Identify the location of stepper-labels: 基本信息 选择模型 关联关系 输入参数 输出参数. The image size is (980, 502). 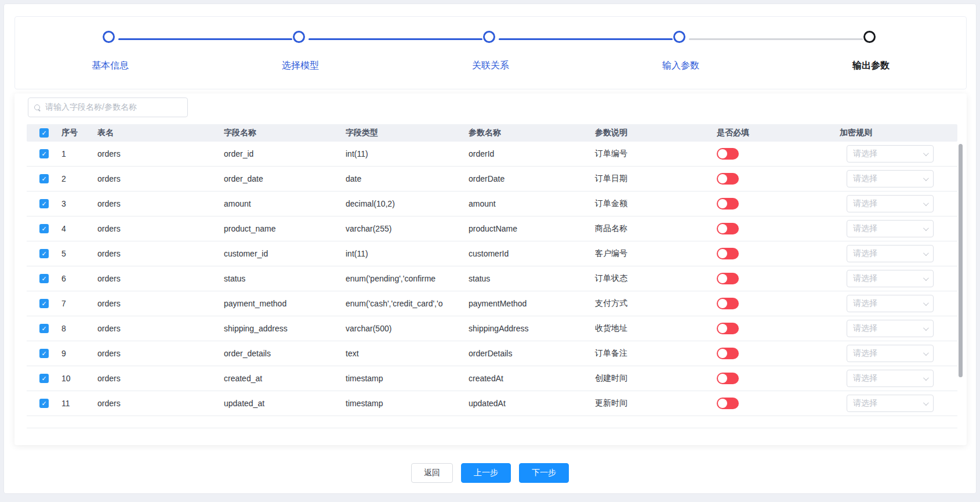
(491, 66).